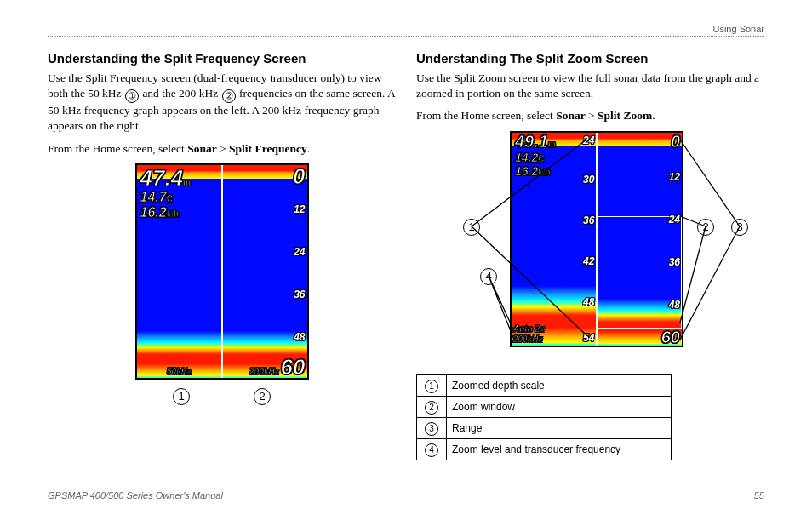  I want to click on inline-callout-1: ➀, so click(132, 96).